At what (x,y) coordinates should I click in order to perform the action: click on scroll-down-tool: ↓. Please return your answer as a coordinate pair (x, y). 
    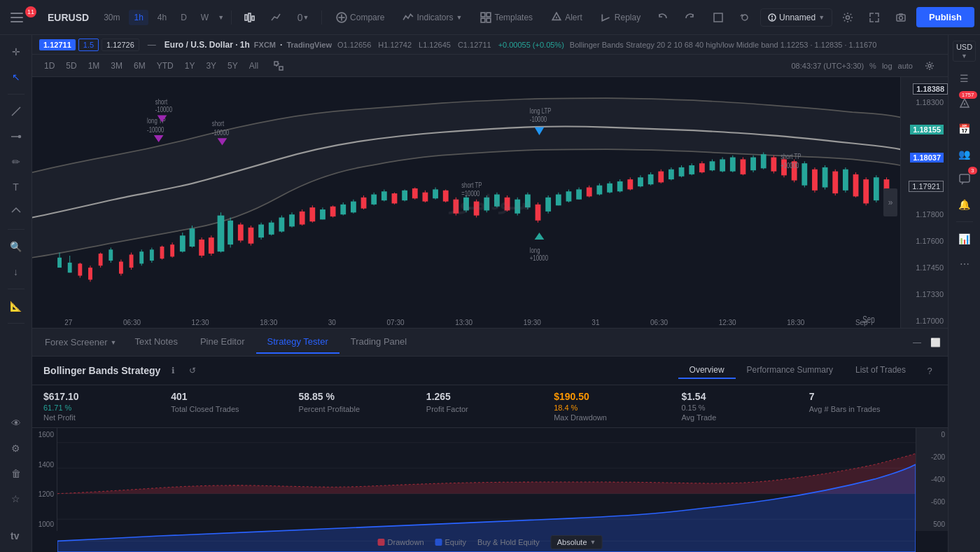
    Looking at the image, I should click on (16, 272).